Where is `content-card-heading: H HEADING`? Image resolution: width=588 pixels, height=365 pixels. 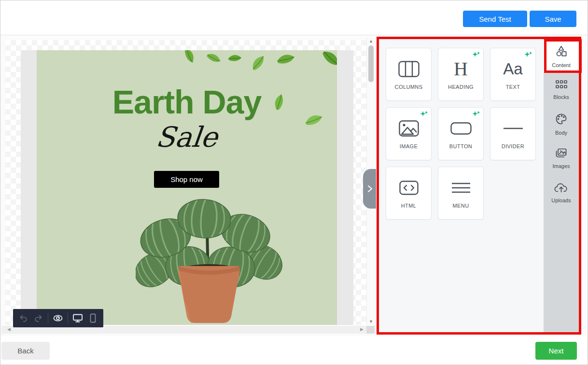 content-card-heading: H HEADING is located at coordinates (461, 74).